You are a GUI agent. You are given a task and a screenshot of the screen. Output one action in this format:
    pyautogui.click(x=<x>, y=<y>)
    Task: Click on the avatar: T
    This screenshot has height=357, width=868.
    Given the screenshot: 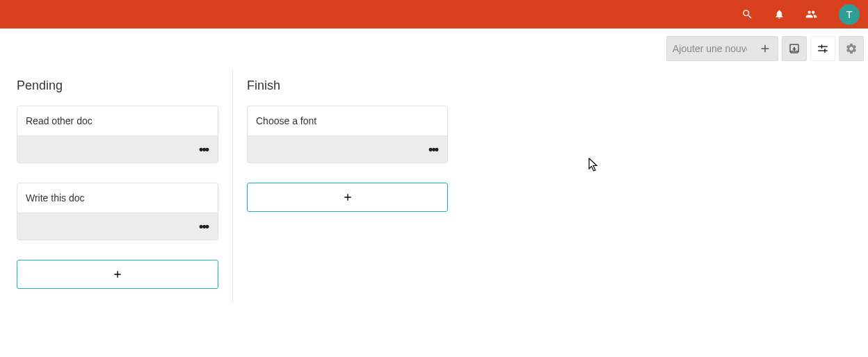 What is the action you would take?
    pyautogui.click(x=849, y=15)
    